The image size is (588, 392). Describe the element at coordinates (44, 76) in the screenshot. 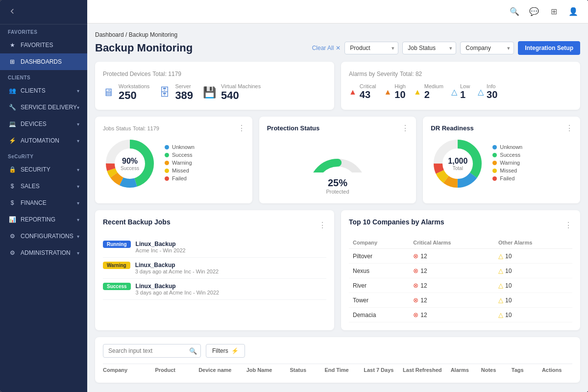

I see `sidebar-section-clients: CLIENTS` at that location.